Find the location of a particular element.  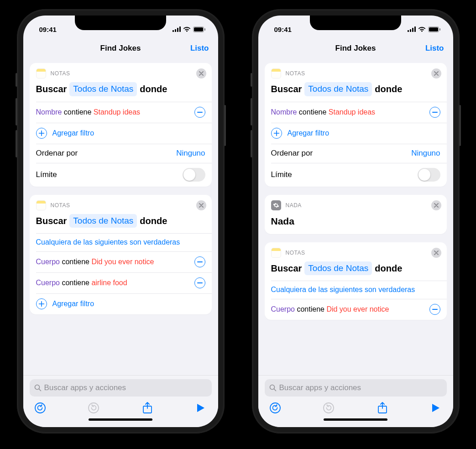

action-card-find-notes-body: NOTAS Buscar Todos de Notas donde Cualqu… is located at coordinates (356, 281).